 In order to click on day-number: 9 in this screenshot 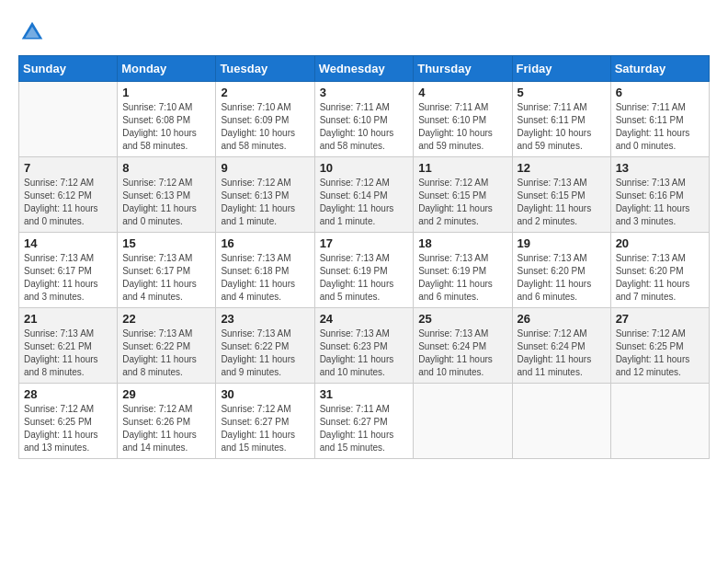, I will do `click(265, 167)`.